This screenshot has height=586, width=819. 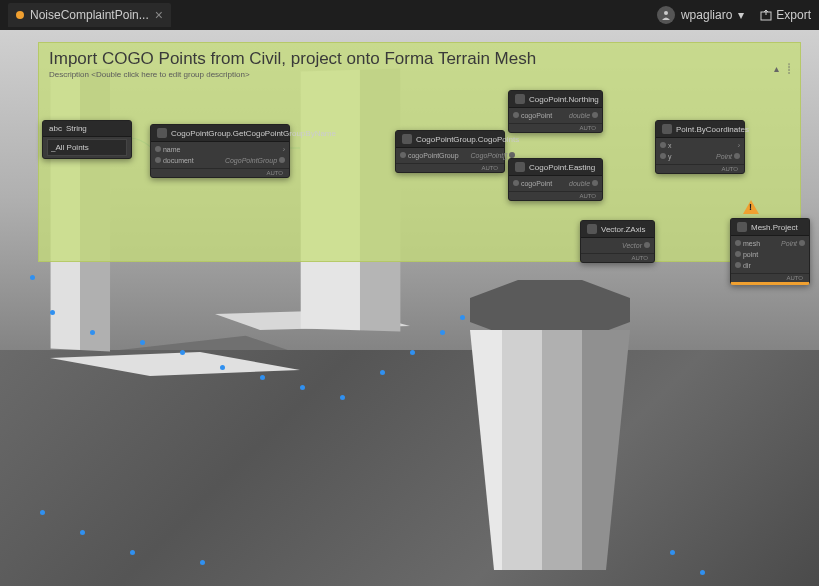 What do you see at coordinates (420, 74) in the screenshot?
I see `group-description: Description <Double click here to edit g…` at bounding box center [420, 74].